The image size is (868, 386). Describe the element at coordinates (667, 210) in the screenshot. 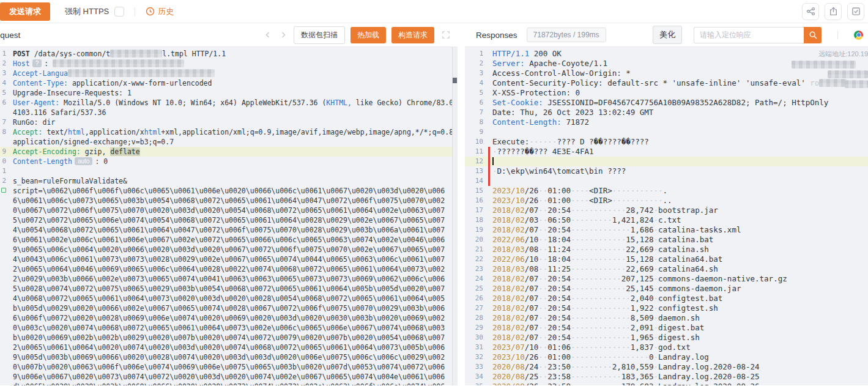

I see `code-line: 172018/02/07··20:54············28,742·bo…` at that location.